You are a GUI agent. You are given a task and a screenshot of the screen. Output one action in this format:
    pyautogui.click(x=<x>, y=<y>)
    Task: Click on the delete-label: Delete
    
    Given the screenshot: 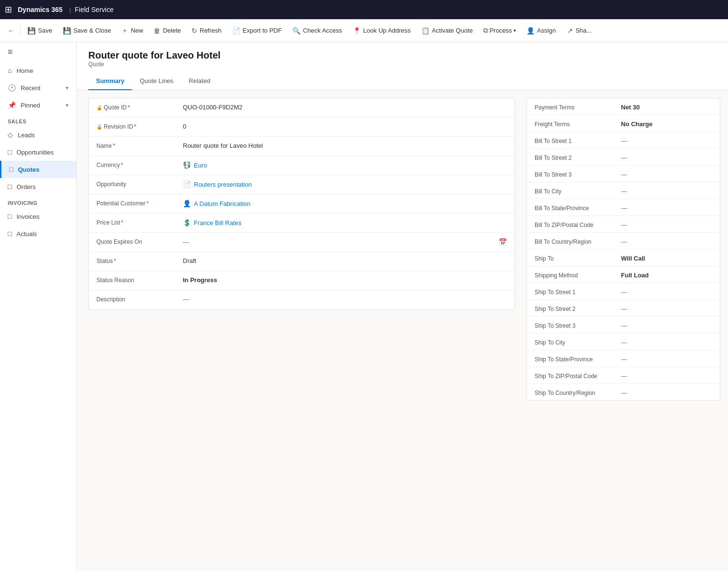 What is the action you would take?
    pyautogui.click(x=172, y=31)
    